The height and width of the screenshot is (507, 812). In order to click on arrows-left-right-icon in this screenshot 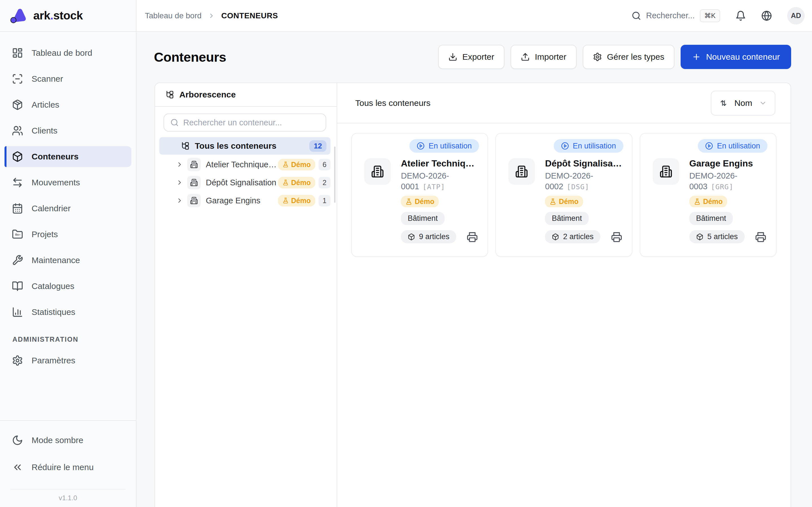, I will do `click(17, 182)`.